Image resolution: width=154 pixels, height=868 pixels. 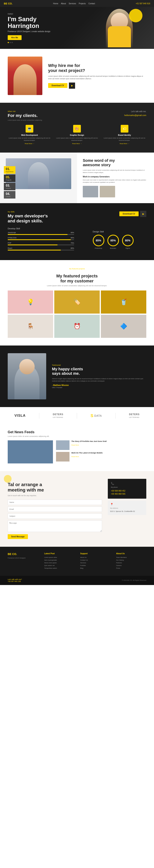 I want to click on nav-link-home: Home, so click(x=56, y=3).